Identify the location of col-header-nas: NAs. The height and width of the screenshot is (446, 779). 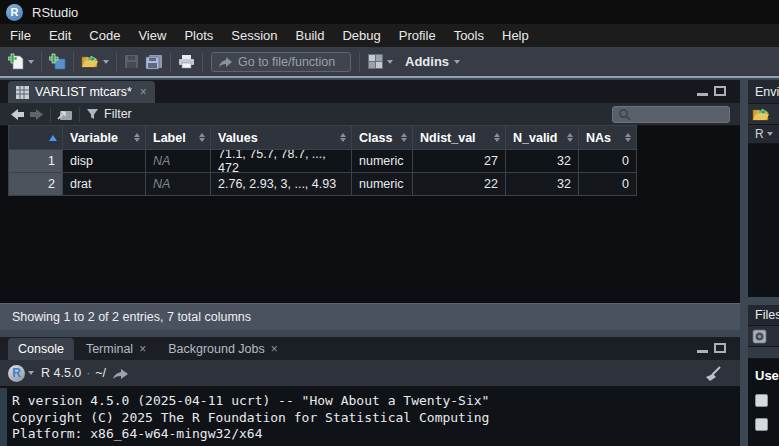
(608, 138).